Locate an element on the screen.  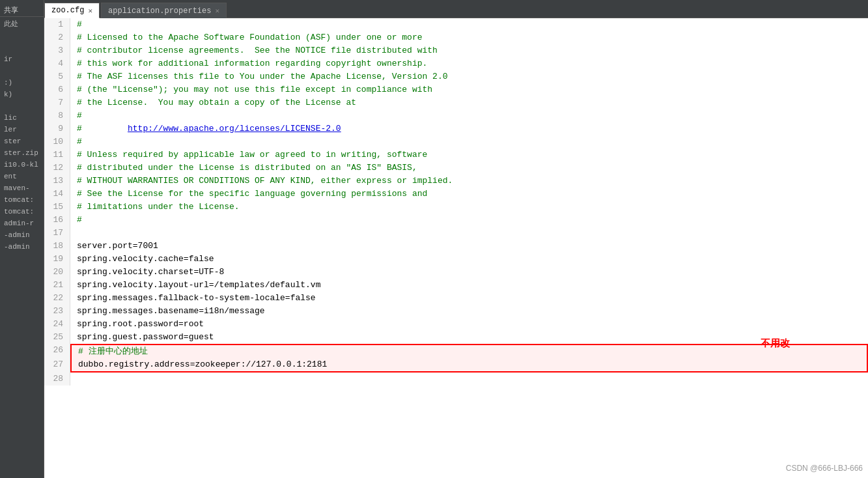
line-num-18: 18 is located at coordinates (57, 246).